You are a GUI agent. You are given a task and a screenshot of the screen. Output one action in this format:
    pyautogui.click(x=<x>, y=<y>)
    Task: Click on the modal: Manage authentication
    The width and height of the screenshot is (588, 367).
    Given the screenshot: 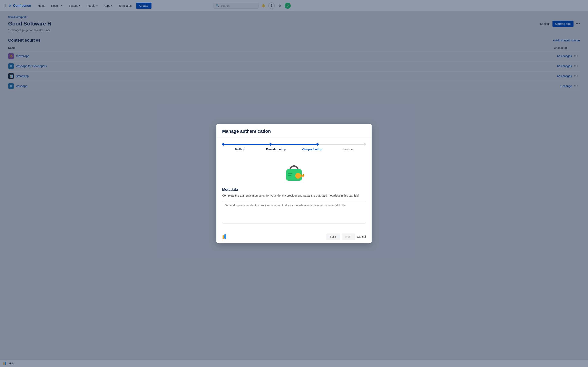 What is the action you would take?
    pyautogui.click(x=255, y=154)
    